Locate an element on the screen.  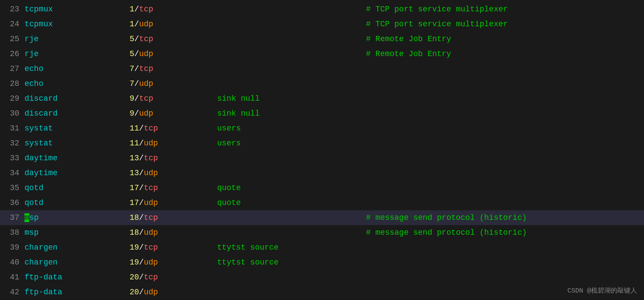
table-row: 32systat11/udpusers is located at coordinates (322, 143).